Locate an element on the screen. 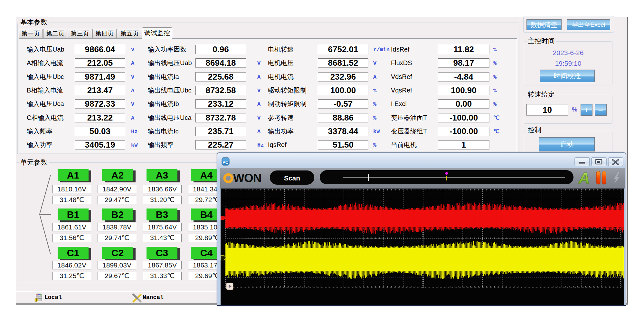  svg-text: A is located at coordinates (584, 178).